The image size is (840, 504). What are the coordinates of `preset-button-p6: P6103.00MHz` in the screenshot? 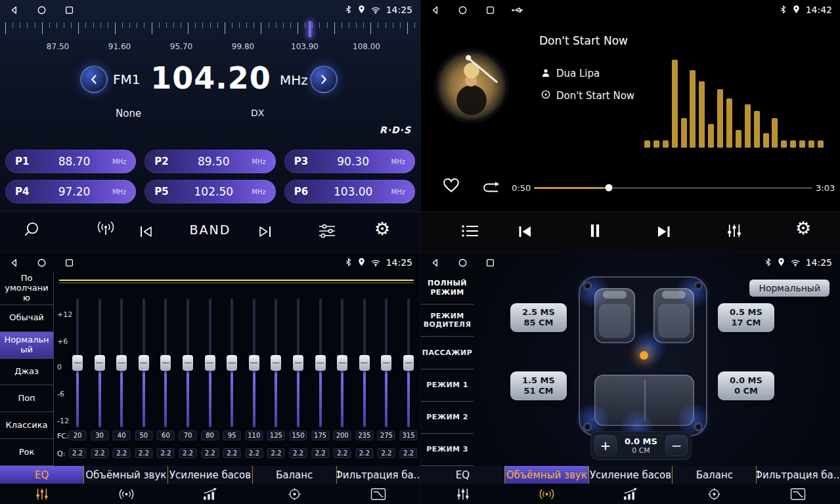 It's located at (349, 192).